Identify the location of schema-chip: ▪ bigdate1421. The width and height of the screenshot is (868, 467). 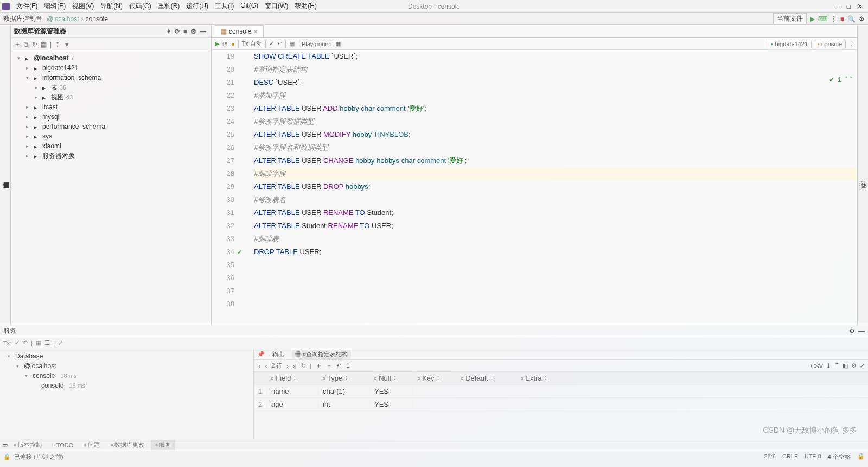
(790, 44).